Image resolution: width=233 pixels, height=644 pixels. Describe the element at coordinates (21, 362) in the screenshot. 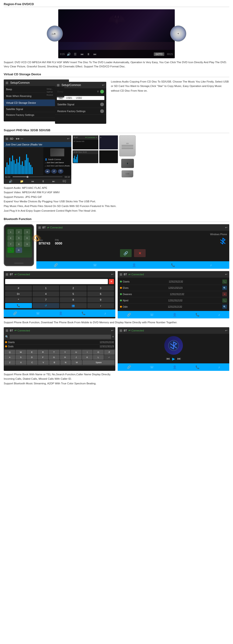

I see `kb-x: X` at that location.